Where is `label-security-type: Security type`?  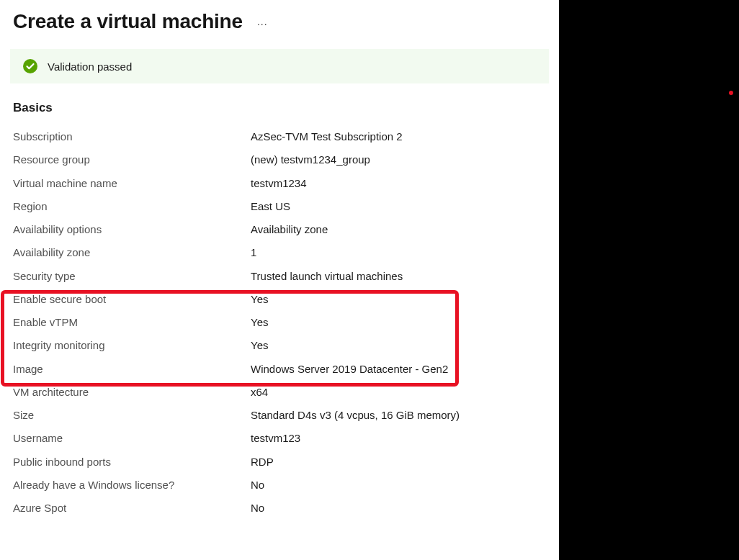 label-security-type: Security type is located at coordinates (132, 276).